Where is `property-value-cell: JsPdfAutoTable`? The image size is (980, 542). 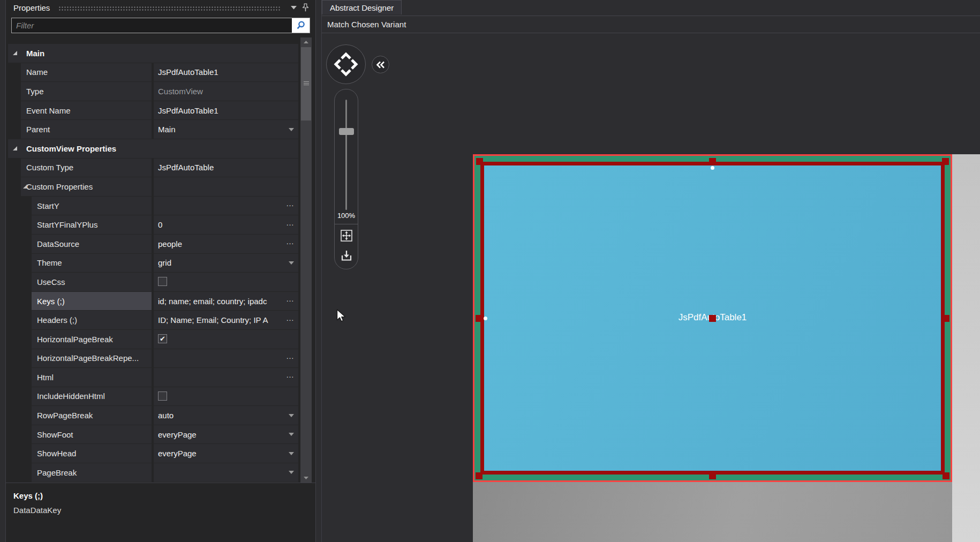
property-value-cell: JsPdfAutoTable is located at coordinates (226, 168).